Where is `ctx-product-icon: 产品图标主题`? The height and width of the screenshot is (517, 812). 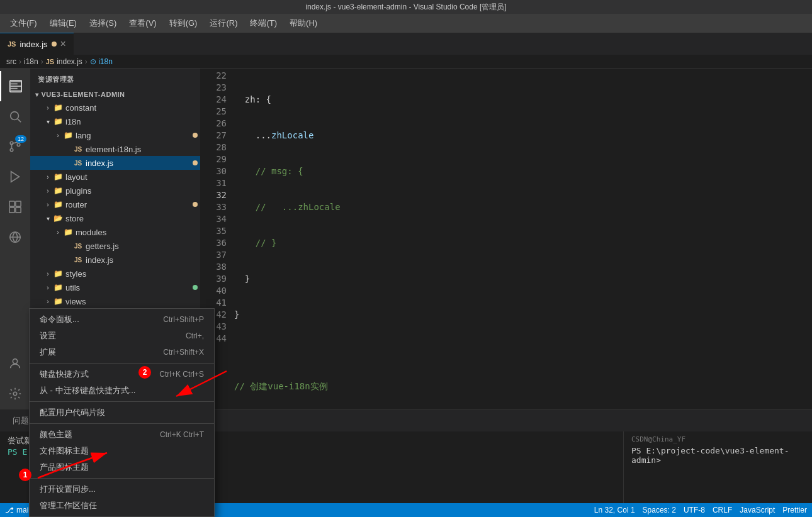
ctx-product-icon: 产品图标主题 is located at coordinates (122, 467).